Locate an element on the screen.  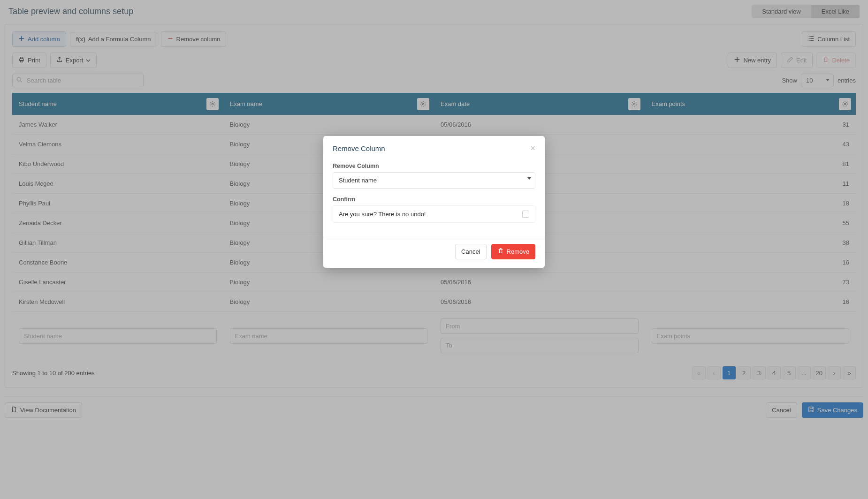
modal-remove-button: Remove is located at coordinates (513, 251).